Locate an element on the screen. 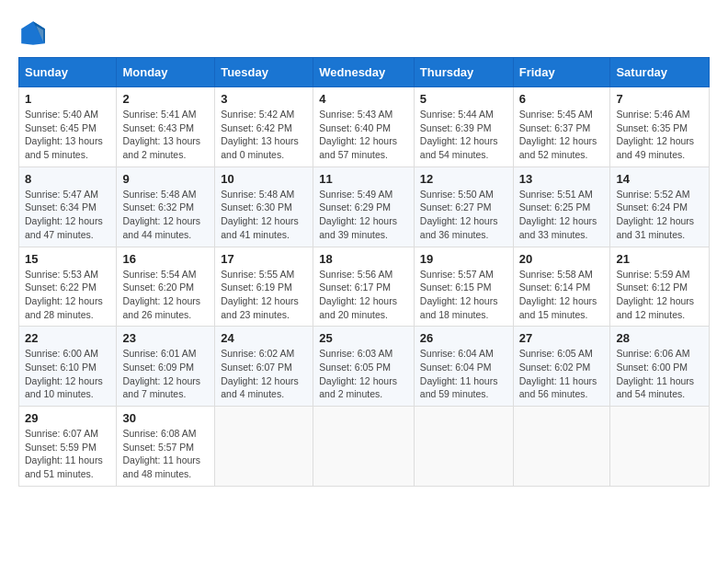  day-cell-20: 20Sunrise: 5:58 AMSunset: 6:14 PMDayligh… is located at coordinates (562, 287).